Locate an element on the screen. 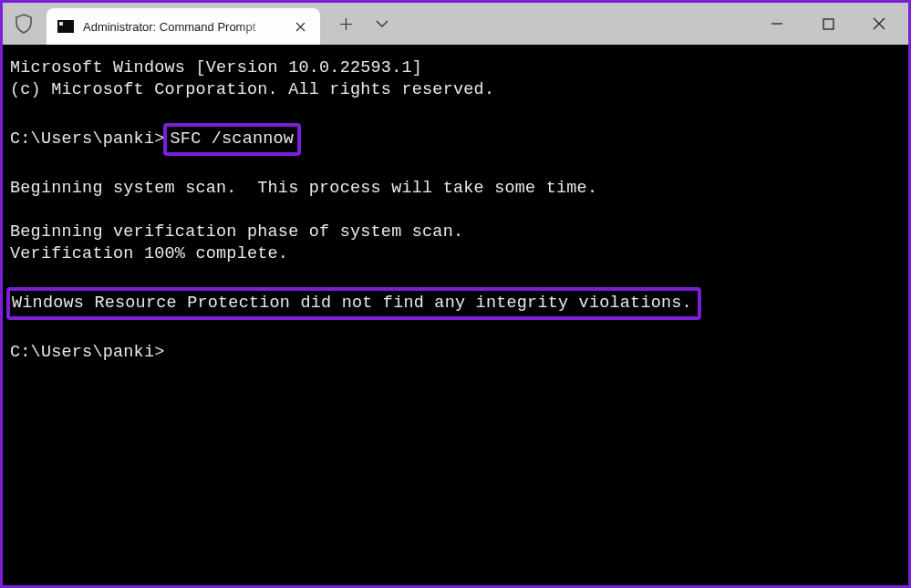 The image size is (911, 588). cmd-icon is located at coordinates (66, 26).